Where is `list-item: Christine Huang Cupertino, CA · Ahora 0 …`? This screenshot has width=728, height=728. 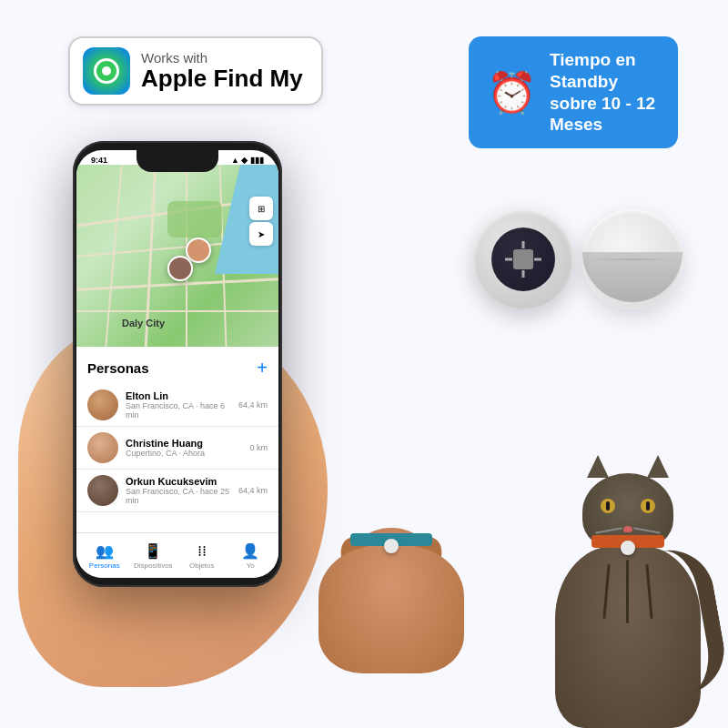 list-item: Christine Huang Cupertino, CA · Ahora 0 … is located at coordinates (177, 448).